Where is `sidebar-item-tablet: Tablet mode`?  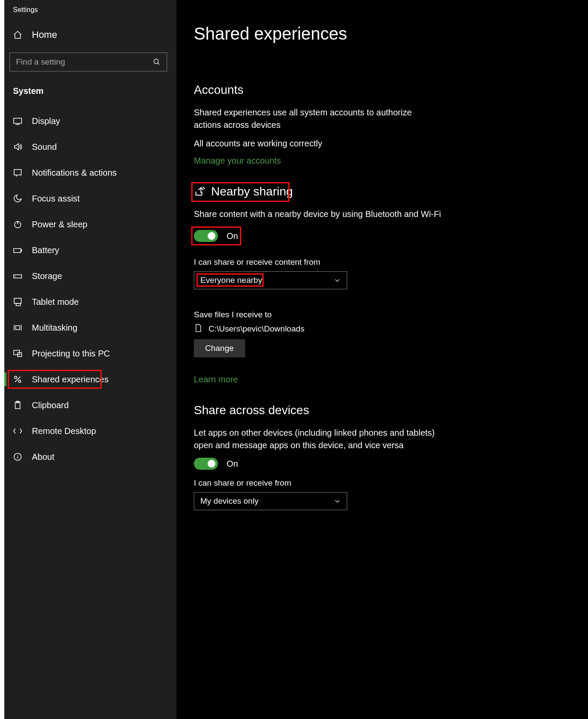 sidebar-item-tablet: Tablet mode is located at coordinates (88, 302).